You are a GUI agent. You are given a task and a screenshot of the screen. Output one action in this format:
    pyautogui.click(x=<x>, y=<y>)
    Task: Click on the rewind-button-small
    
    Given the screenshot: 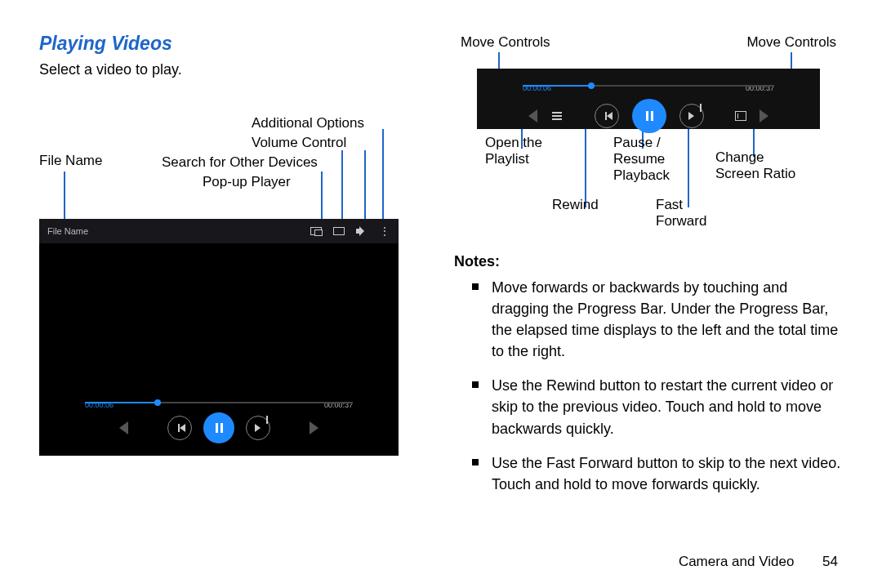 What is the action you would take?
    pyautogui.click(x=607, y=116)
    